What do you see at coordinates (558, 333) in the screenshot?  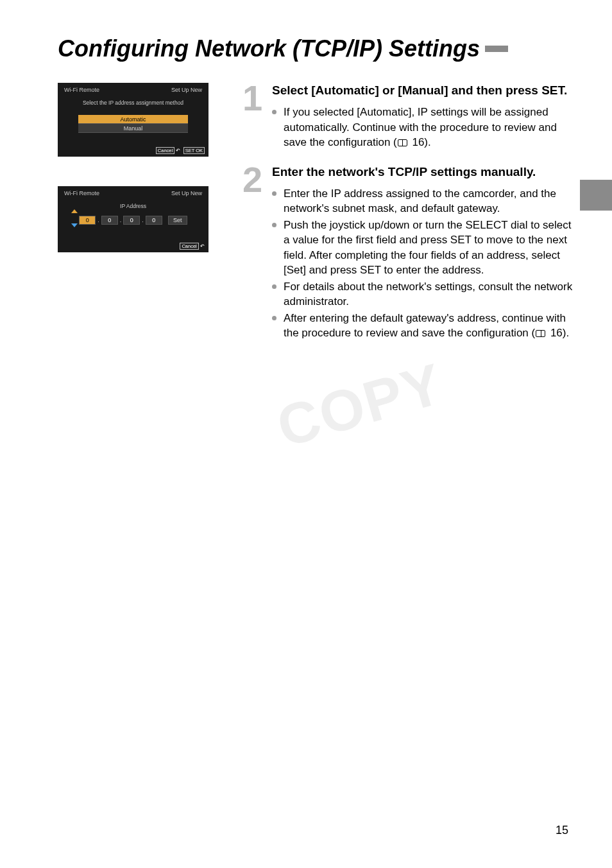 I see `step-2-b4-text-b: 16).` at bounding box center [558, 333].